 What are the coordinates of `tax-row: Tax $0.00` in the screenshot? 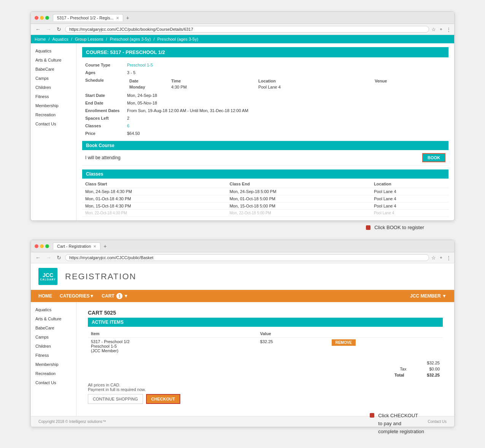 It's located at (266, 369).